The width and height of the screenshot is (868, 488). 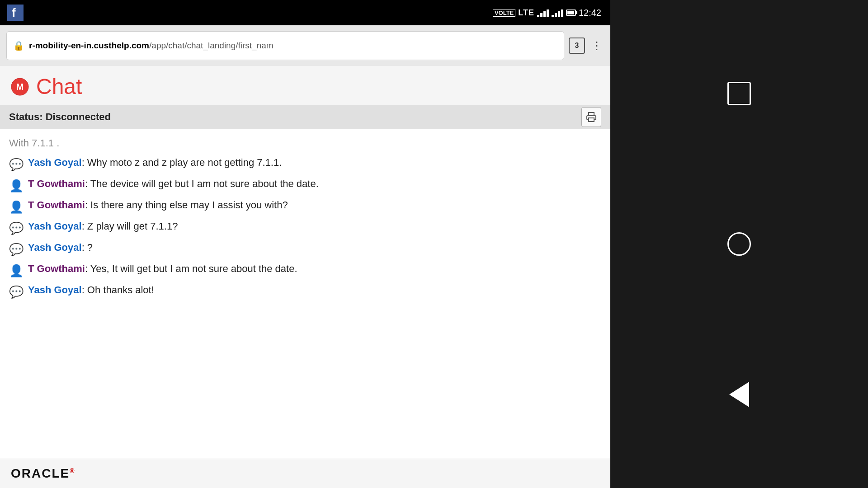 I want to click on list-item: 👤 T Gowthami: Is there any thing else ma…, so click(x=305, y=207).